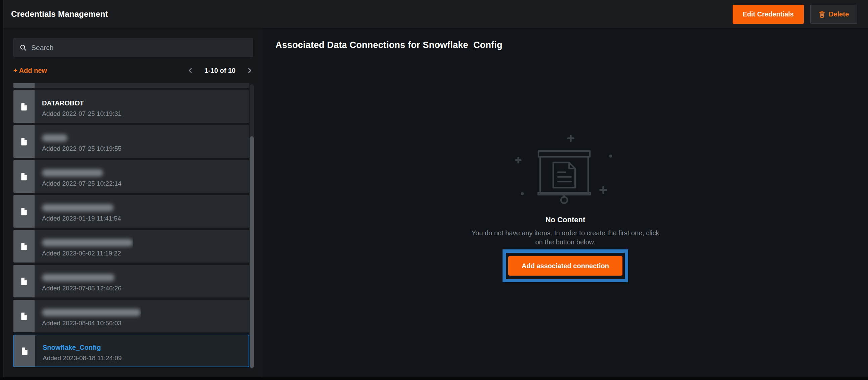 Image resolution: width=868 pixels, height=380 pixels. What do you see at coordinates (190, 70) in the screenshot?
I see `prev-page-button` at bounding box center [190, 70].